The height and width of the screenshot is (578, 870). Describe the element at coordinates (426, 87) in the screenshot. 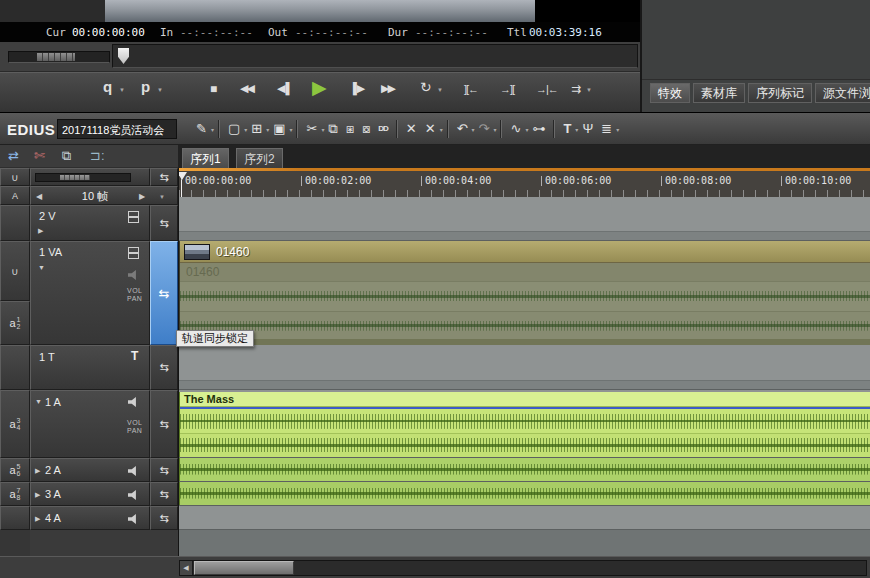

I see `loop-play-button: ↻` at that location.